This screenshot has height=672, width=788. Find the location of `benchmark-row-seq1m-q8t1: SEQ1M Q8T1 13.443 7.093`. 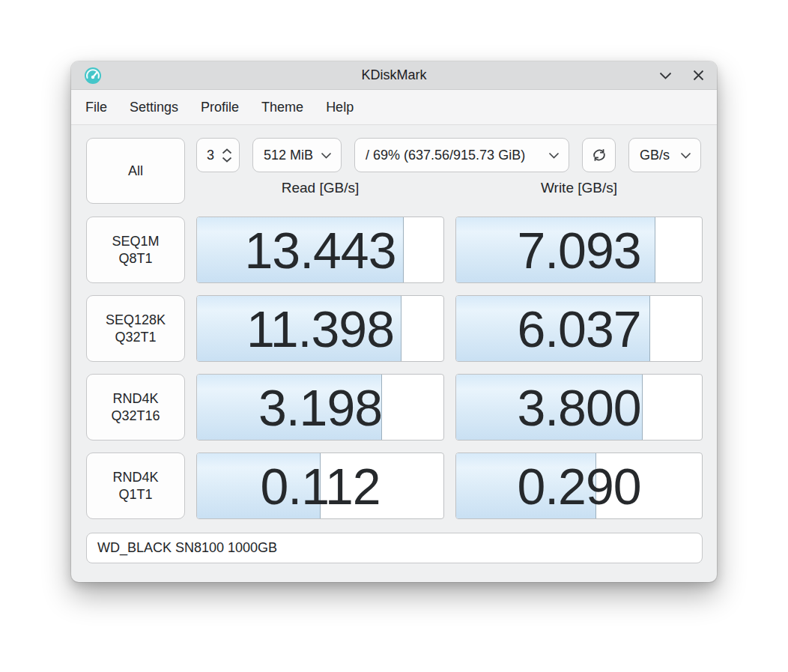

benchmark-row-seq1m-q8t1: SEQ1M Q8T1 13.443 7.093 is located at coordinates (394, 250).